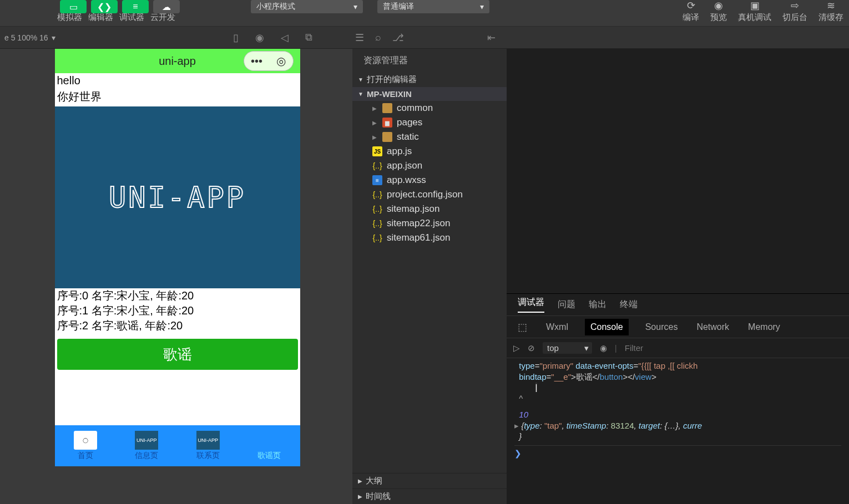 Image resolution: width=849 pixels, height=504 pixels. I want to click on console-line: }, so click(678, 436).